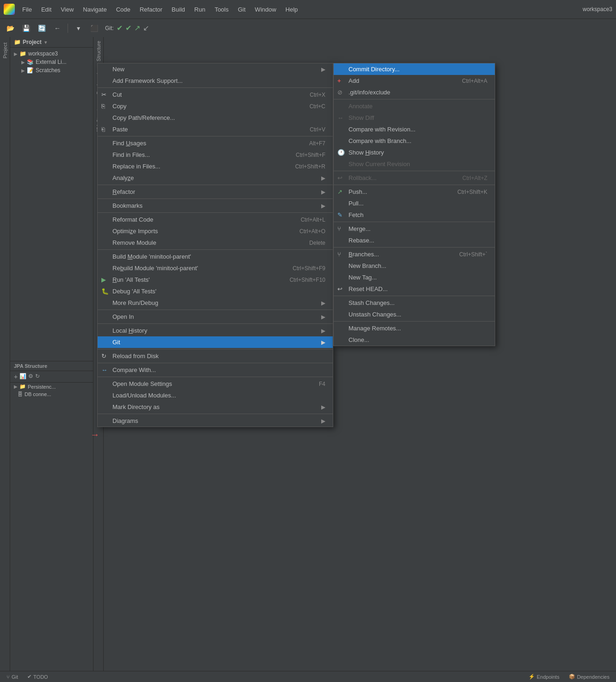 The height and width of the screenshot is (682, 616). I want to click on ctx-add-framework: Add Framework Support..., so click(215, 81).